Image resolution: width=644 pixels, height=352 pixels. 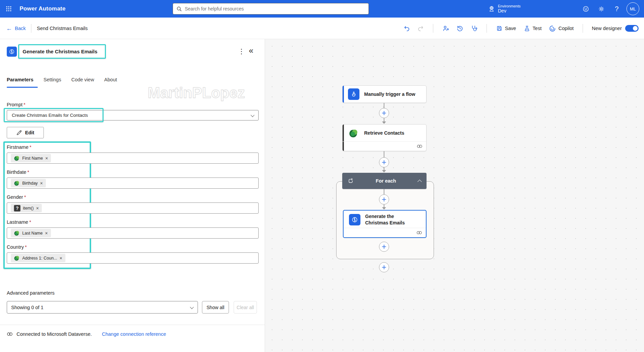 What do you see at coordinates (196, 93) in the screenshot?
I see `watermark: MartinPLopez` at bounding box center [196, 93].